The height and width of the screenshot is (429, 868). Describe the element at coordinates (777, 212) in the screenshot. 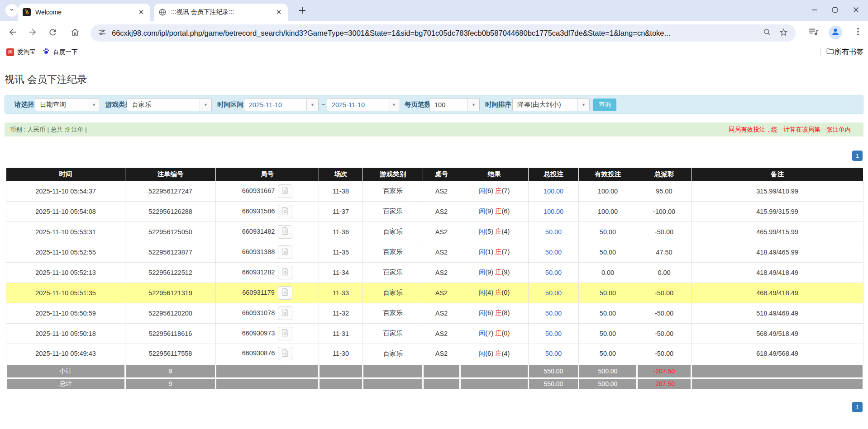

I see `cell-note: 415.99/315.99` at that location.